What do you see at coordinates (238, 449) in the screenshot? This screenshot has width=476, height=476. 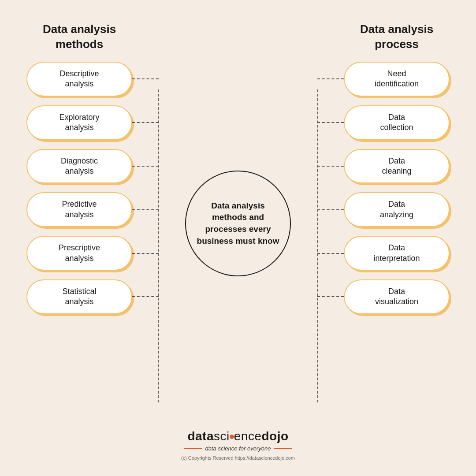 I see `logo-tagline: data science for everyone` at bounding box center [238, 449].